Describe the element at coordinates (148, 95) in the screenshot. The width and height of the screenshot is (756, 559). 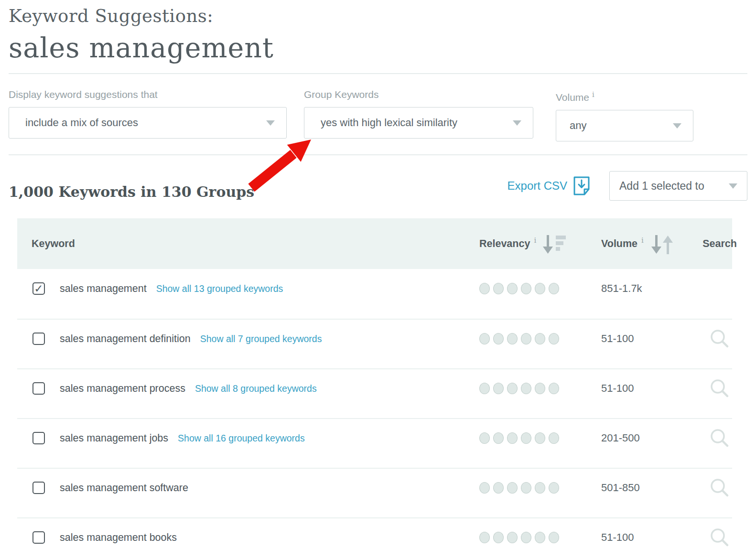
I see `filter-source-label: Display keyword suggestions that` at that location.